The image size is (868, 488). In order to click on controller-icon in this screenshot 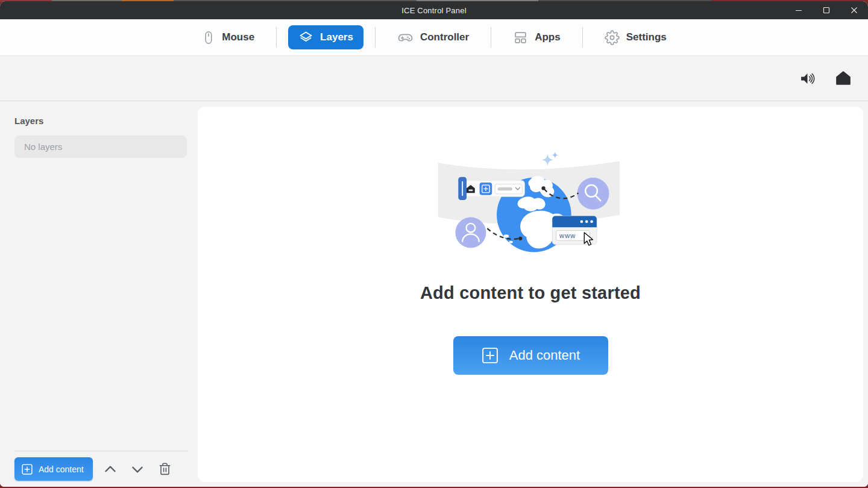, I will do `click(405, 37)`.